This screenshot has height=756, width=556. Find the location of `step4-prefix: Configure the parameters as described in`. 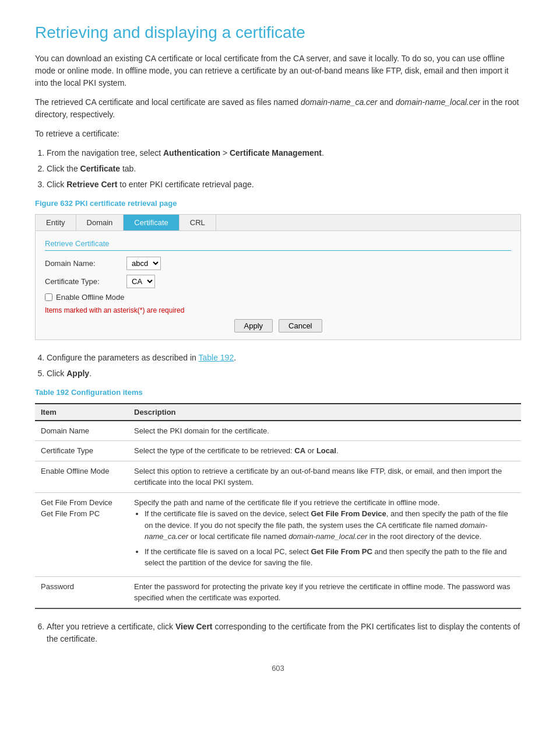

step4-prefix: Configure the parameters as described in is located at coordinates (122, 358).